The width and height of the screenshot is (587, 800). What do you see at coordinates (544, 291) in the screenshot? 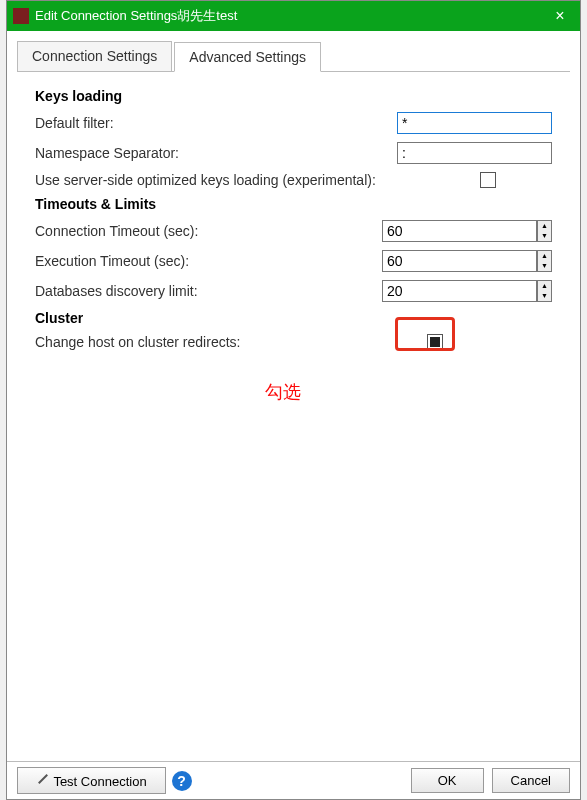
I see `spinner-db-discovery: ▲▼` at bounding box center [544, 291].